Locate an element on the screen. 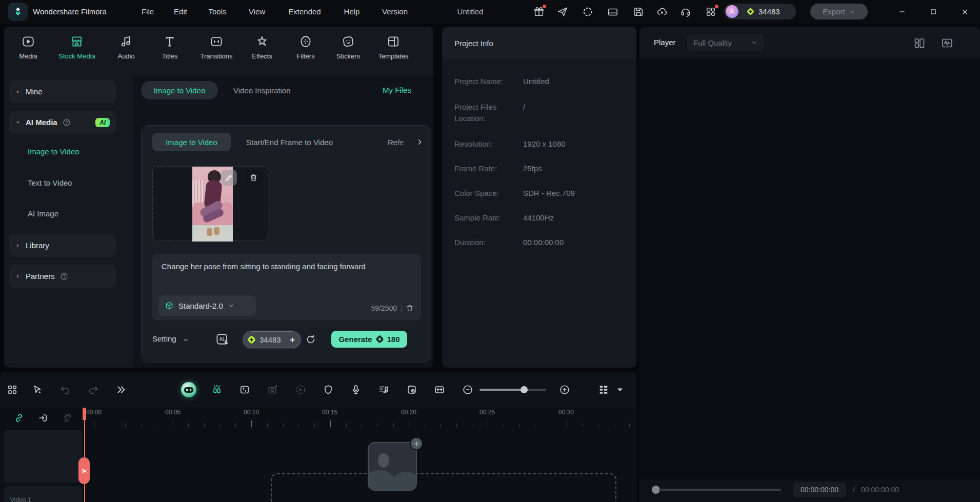 This screenshot has height=502, width=980. ai-write-icon: AI is located at coordinates (223, 339).